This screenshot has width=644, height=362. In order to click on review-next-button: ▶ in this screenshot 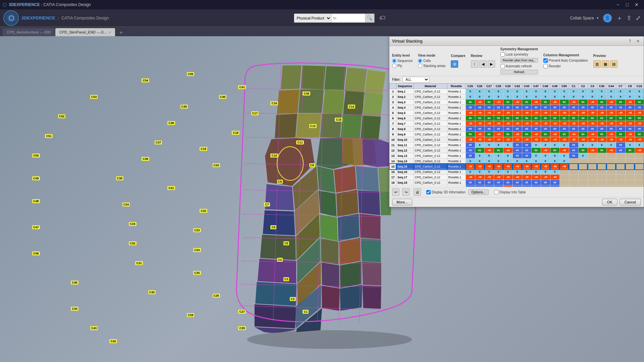, I will do `click(491, 64)`.